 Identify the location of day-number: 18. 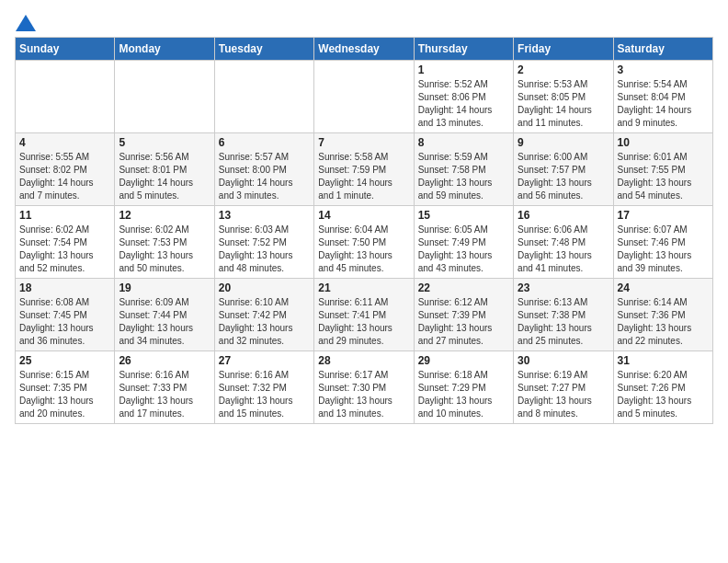
(64, 288).